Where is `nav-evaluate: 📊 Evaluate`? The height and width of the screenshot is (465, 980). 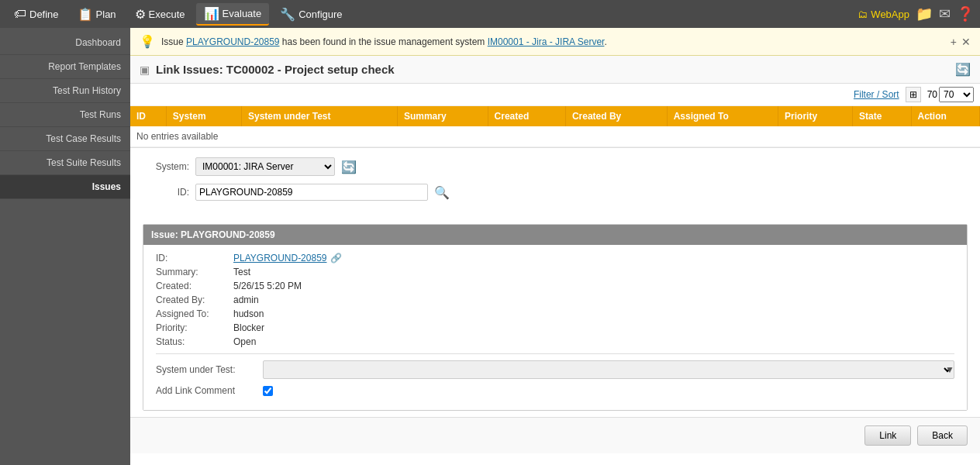 nav-evaluate: 📊 Evaluate is located at coordinates (233, 14).